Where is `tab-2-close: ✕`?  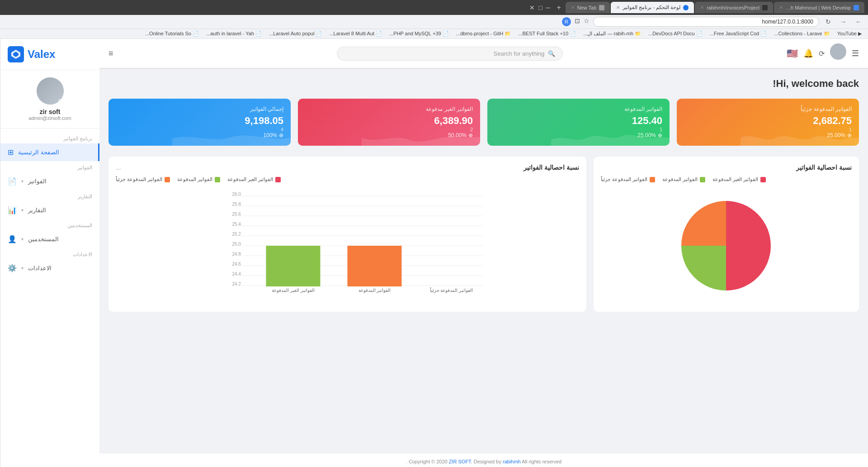
tab-2-close: ✕ is located at coordinates (702, 7).